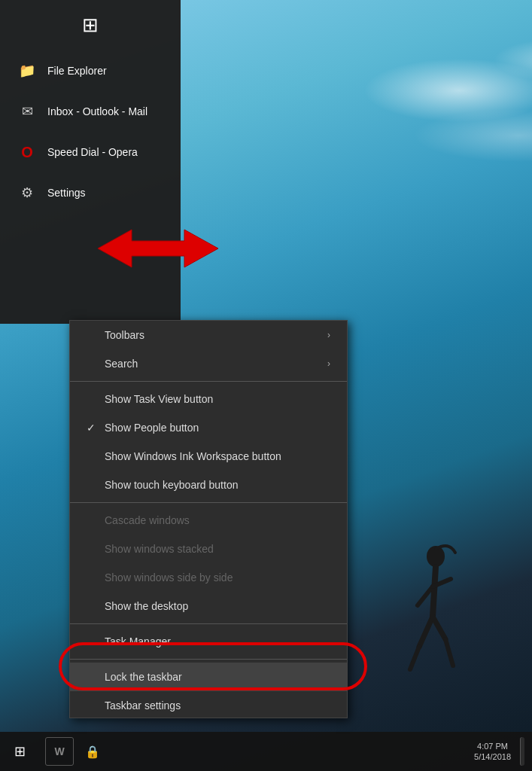 Image resolution: width=532 pixels, height=771 pixels. What do you see at coordinates (94, 606) in the screenshot?
I see `show-desktop-check` at bounding box center [94, 606].